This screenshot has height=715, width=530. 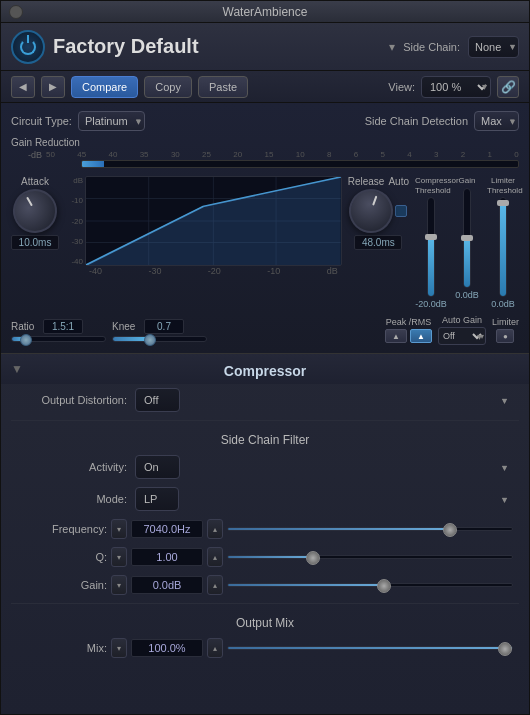 I want to click on detection-select: Max, so click(x=496, y=121).